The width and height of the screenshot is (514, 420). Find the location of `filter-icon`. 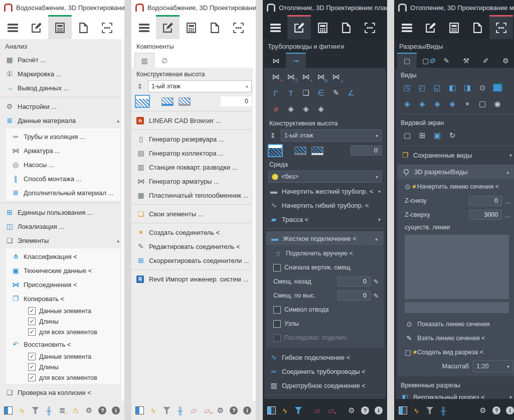

filter-icon is located at coordinates (36, 410).